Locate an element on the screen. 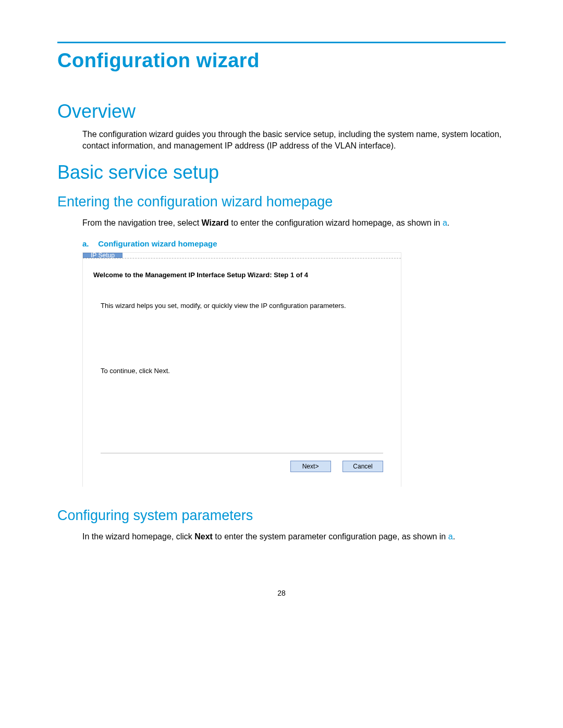 The height and width of the screenshot is (728, 563). wizard-footer: Next> Cancel is located at coordinates (242, 467).